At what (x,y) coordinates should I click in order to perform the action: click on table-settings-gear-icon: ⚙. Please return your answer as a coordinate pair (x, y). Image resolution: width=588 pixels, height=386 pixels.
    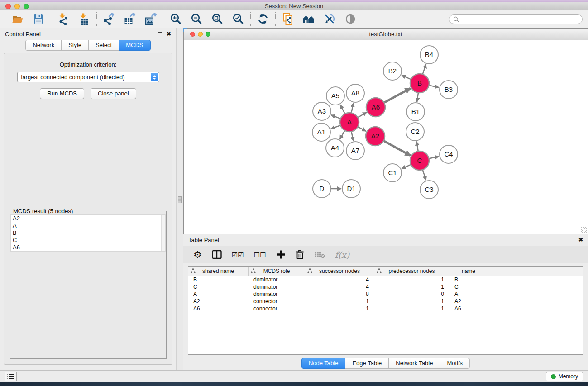
    Looking at the image, I should click on (197, 255).